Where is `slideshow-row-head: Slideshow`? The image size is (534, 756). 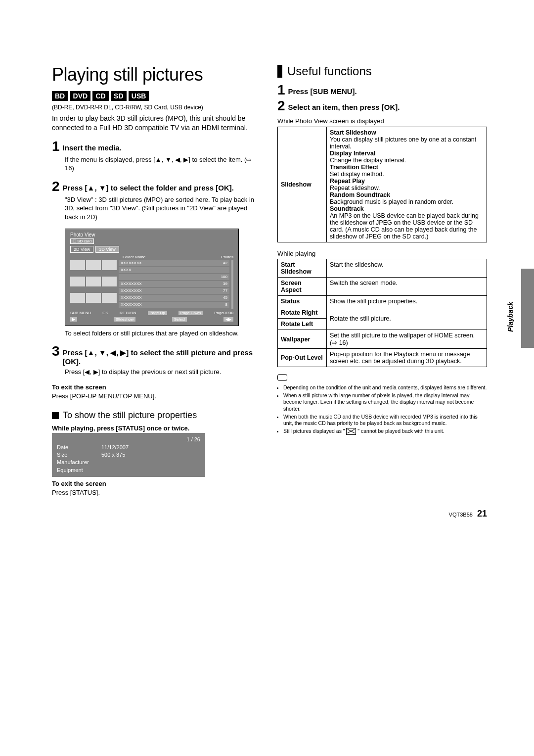 slideshow-row-head: Slideshow is located at coordinates (303, 184).